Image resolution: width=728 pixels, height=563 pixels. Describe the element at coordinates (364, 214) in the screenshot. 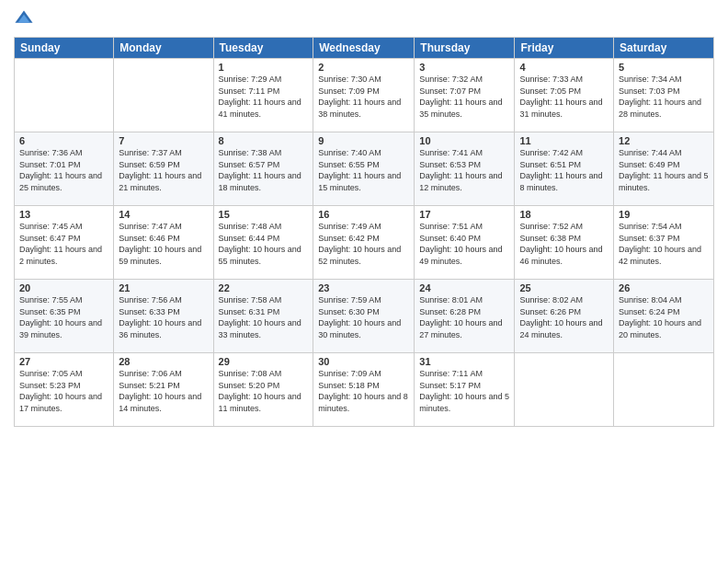

I see `day-number: 16` at that location.